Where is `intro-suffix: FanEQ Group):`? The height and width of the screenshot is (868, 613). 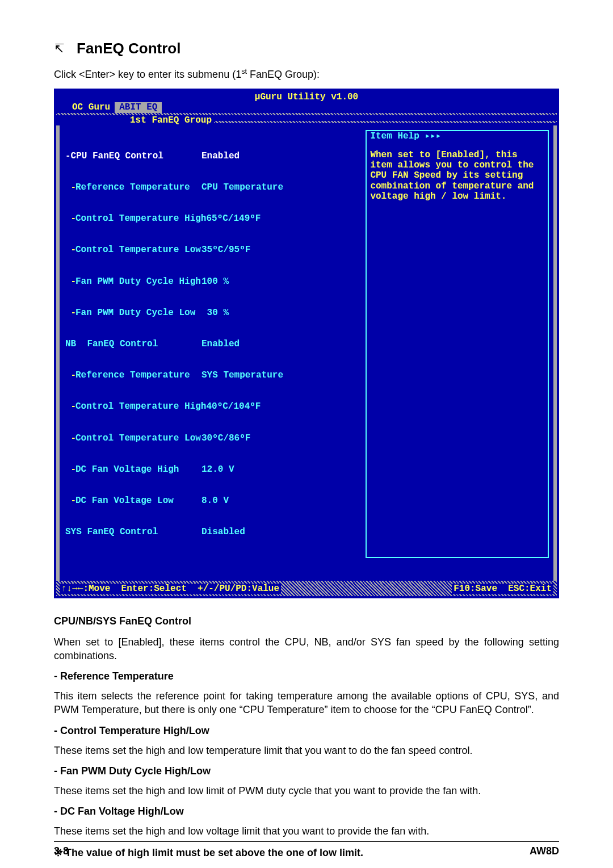
intro-suffix: FanEQ Group): is located at coordinates (283, 74).